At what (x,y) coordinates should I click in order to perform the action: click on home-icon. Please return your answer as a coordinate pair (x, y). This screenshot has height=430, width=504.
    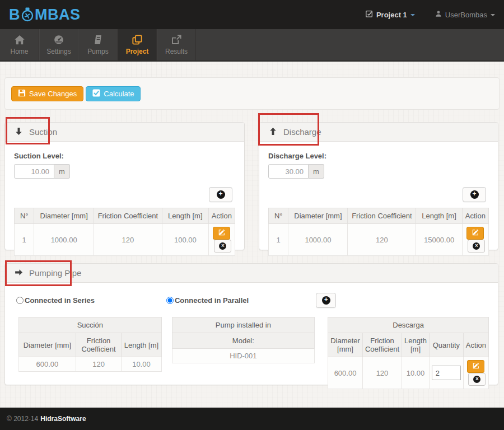
    Looking at the image, I should click on (20, 40).